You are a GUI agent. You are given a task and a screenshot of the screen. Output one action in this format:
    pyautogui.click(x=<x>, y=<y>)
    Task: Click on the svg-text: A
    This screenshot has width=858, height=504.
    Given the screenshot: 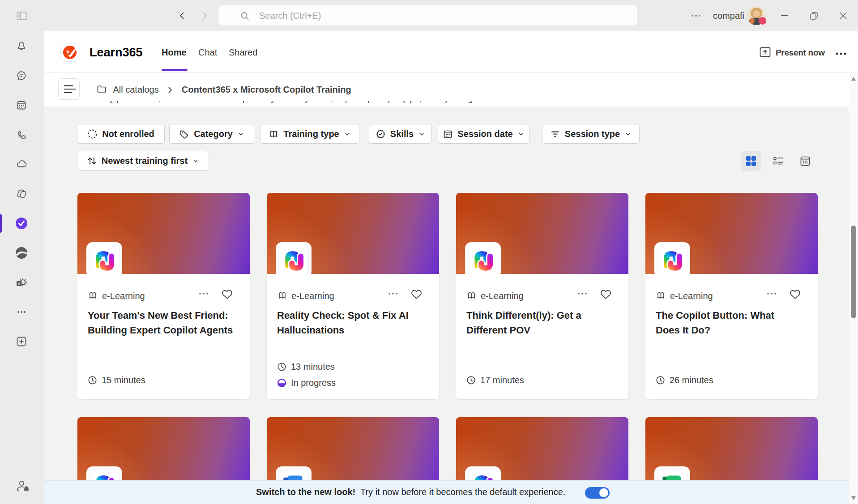 What is the action you would take?
    pyautogui.click(x=20, y=284)
    